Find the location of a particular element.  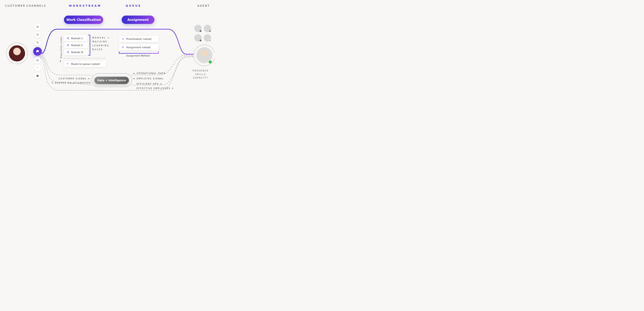

channels-column: SMS is located at coordinates (38, 51).